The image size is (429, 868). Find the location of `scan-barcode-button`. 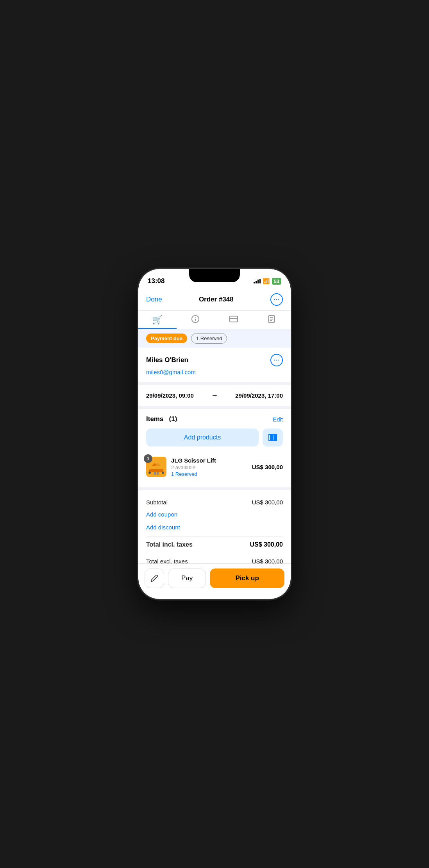

scan-barcode-button is located at coordinates (273, 438).